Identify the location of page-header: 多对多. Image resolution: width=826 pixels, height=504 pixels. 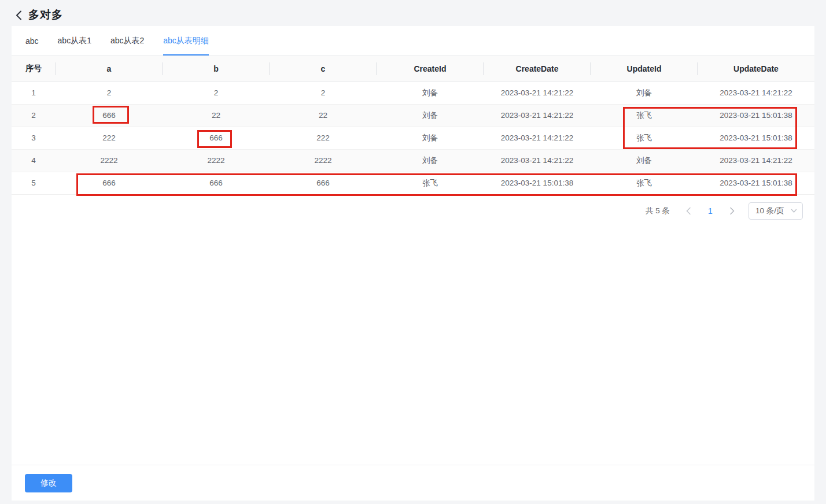
(39, 15).